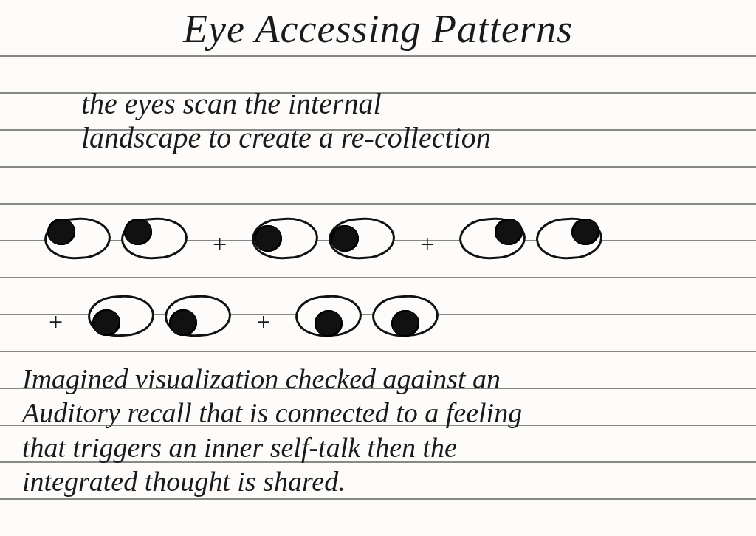  I want to click on eye-pair-down-left, so click(159, 316).